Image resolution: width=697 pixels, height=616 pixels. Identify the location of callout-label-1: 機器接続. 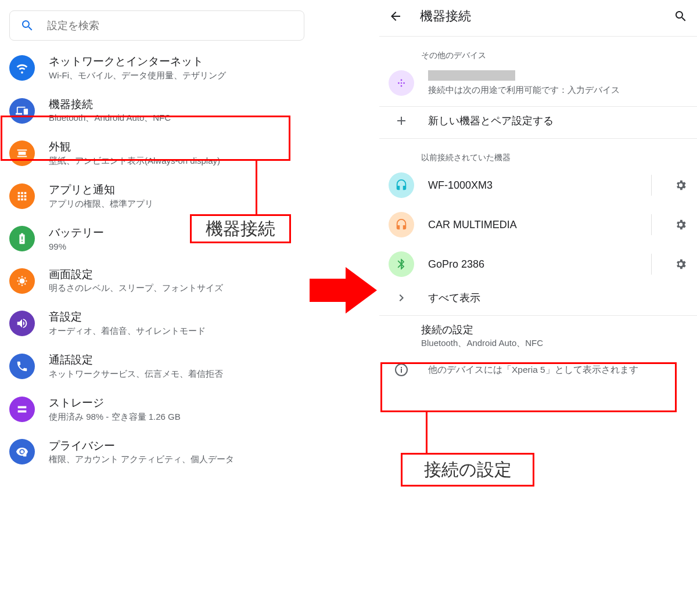
(240, 229).